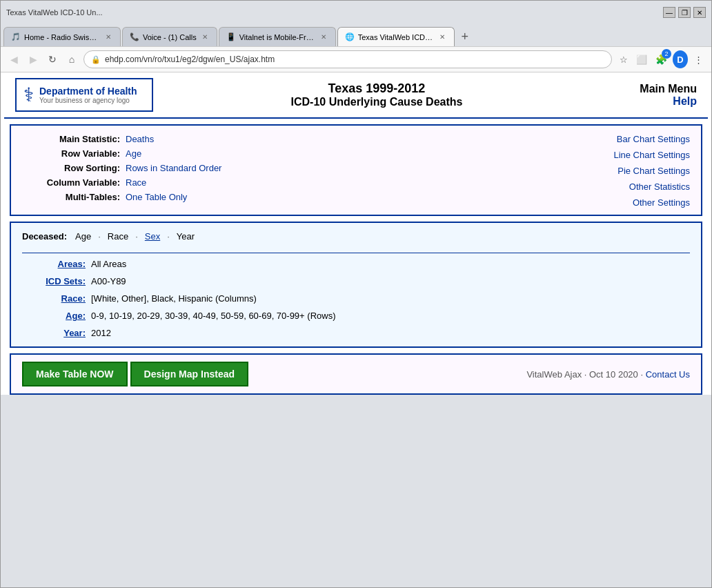 This screenshot has height=588, width=712. What do you see at coordinates (651, 171) in the screenshot?
I see `settings-right-links: Bar Chart SettingsLine Chart SettingsPie…` at bounding box center [651, 171].